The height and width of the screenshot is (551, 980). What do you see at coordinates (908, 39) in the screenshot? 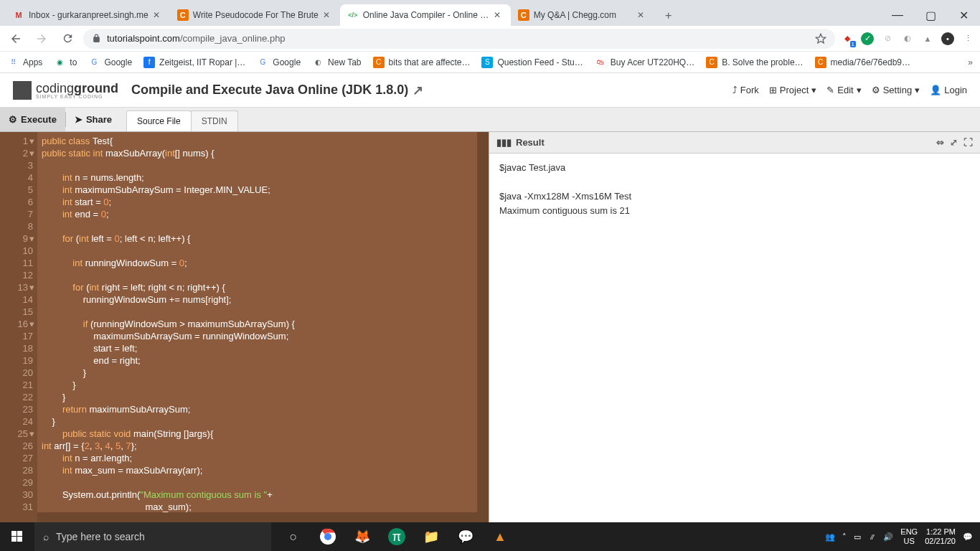
I see `ext-icon: ◐` at bounding box center [908, 39].